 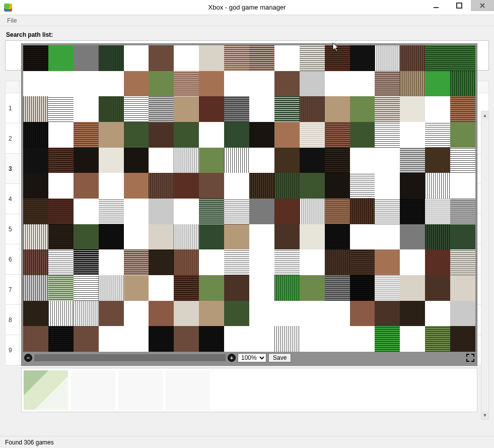 I want to click on save-button: Save, so click(x=280, y=358).